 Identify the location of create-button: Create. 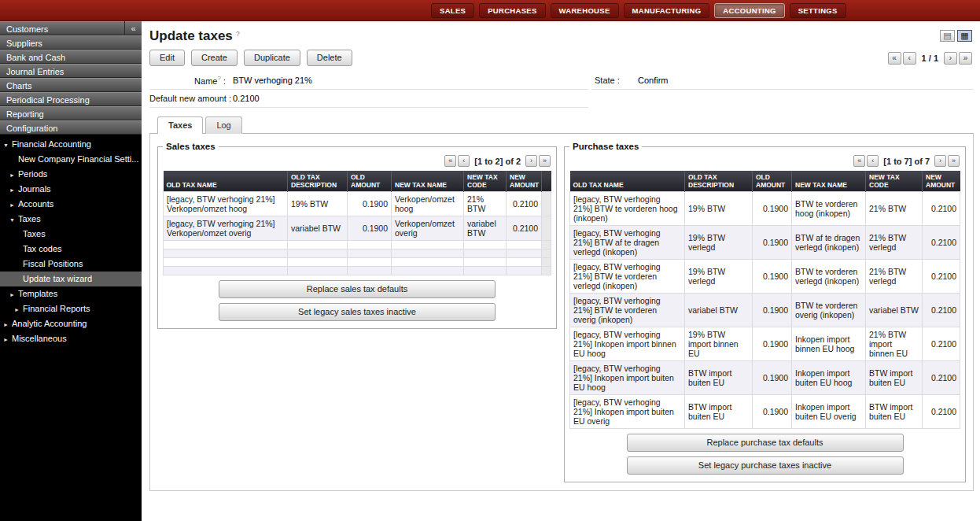
(214, 58).